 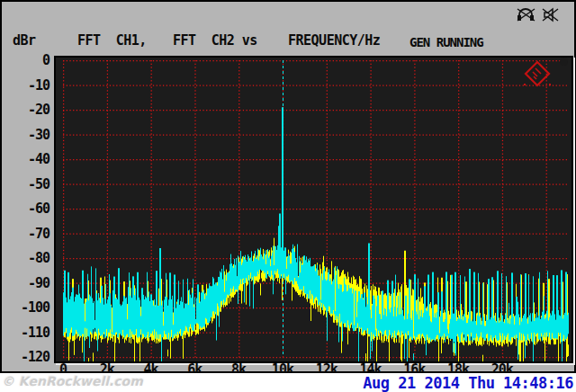 I want to click on y-tick-label: -50, so click(x=39, y=184).